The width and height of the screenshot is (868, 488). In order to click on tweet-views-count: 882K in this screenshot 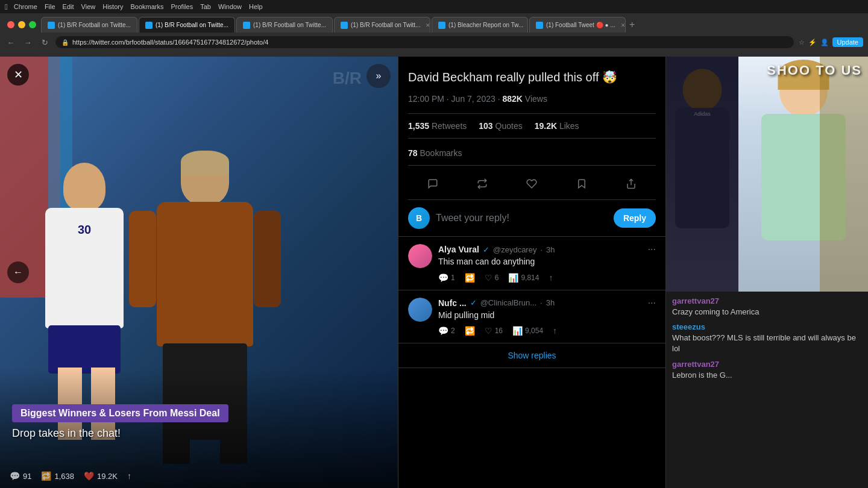, I will do `click(512, 99)`.